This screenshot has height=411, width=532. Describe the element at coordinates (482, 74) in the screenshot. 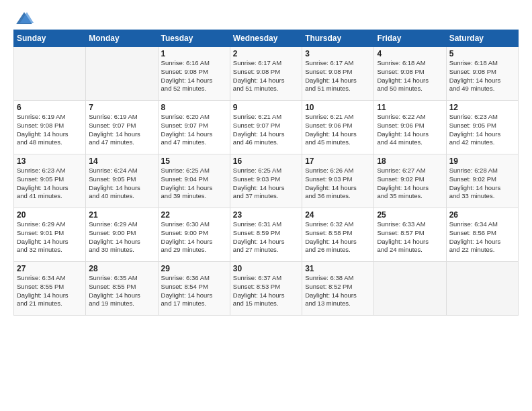

I see `calendar-day-cell: 5Sunrise: 6:18 AM Sunset: 9:08 PM Daylig…` at that location.